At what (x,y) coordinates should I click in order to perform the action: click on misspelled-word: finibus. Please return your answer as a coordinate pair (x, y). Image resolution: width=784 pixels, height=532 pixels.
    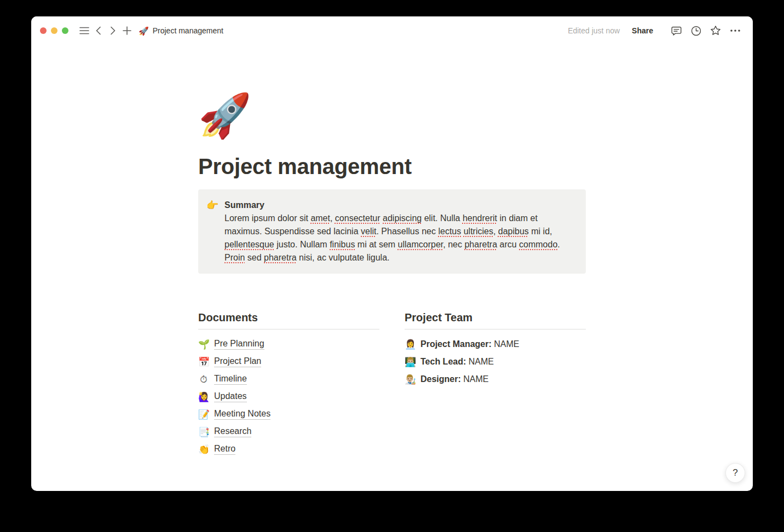
    Looking at the image, I should click on (342, 244).